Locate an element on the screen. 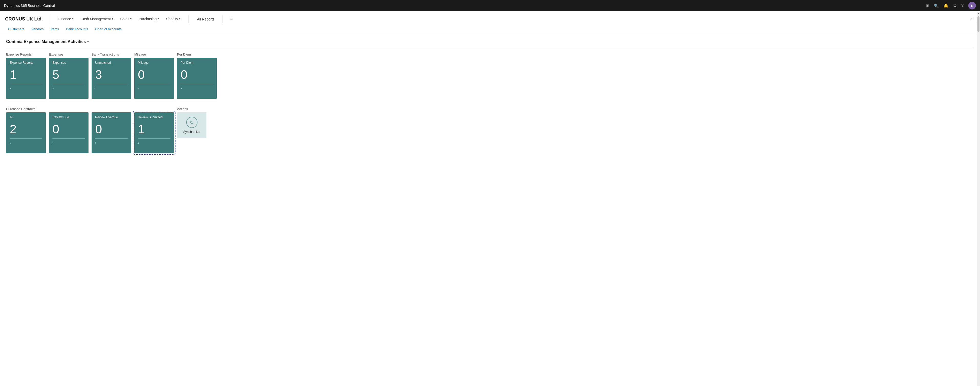  scrollbar-up: ▲ is located at coordinates (978, 13).